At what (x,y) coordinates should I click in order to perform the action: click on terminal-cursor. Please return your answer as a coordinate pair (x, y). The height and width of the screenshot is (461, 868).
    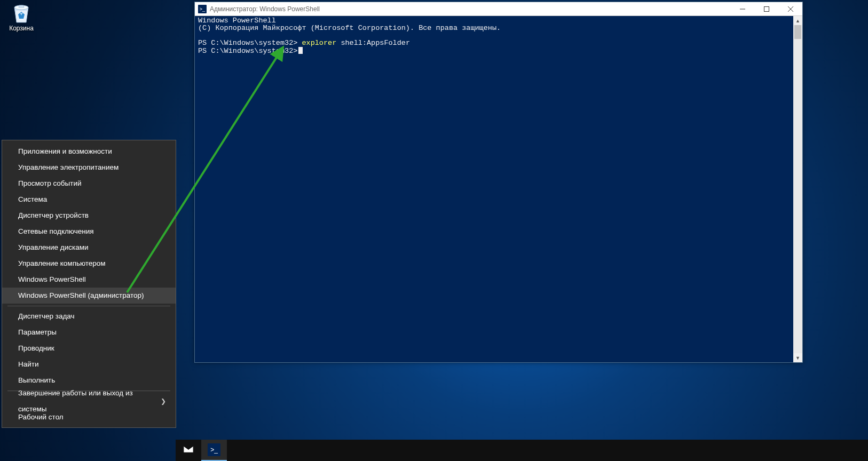
    Looking at the image, I should click on (301, 50).